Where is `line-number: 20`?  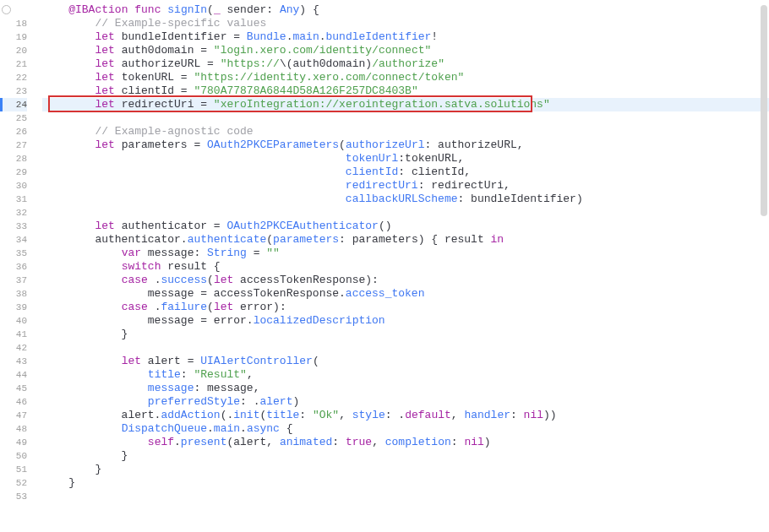
line-number: 20 is located at coordinates (14, 51).